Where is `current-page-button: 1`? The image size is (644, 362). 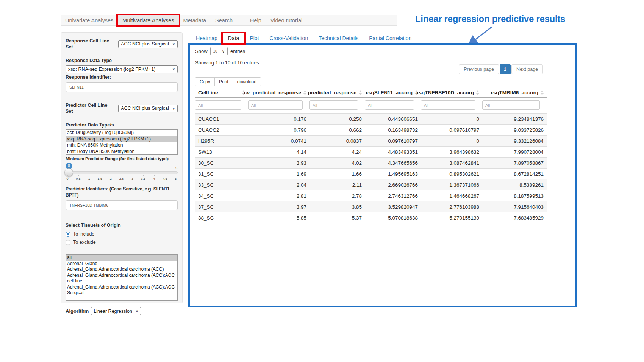
current-page-button: 1 is located at coordinates (505, 69).